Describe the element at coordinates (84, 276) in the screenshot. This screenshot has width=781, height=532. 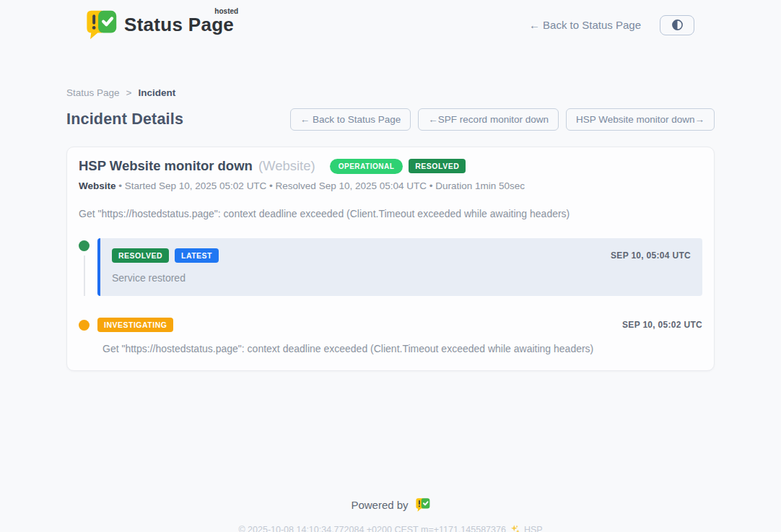
I see `timeline-connector` at that location.